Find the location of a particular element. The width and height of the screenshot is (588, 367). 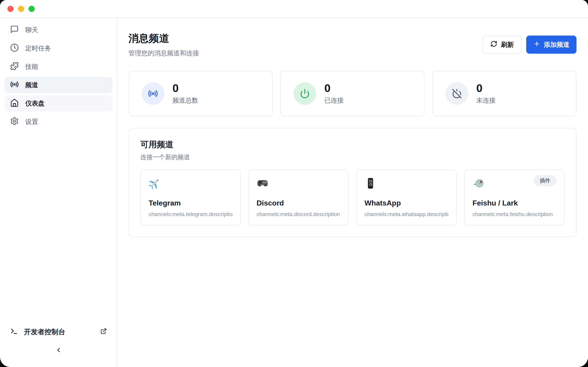

gear-icon is located at coordinates (15, 122).